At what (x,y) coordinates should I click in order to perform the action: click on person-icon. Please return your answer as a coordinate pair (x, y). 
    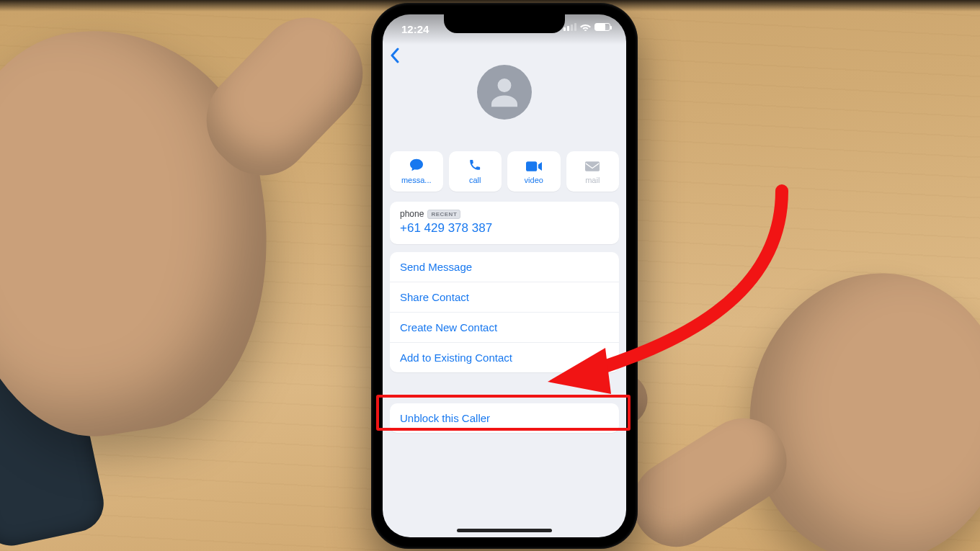
    Looking at the image, I should click on (504, 92).